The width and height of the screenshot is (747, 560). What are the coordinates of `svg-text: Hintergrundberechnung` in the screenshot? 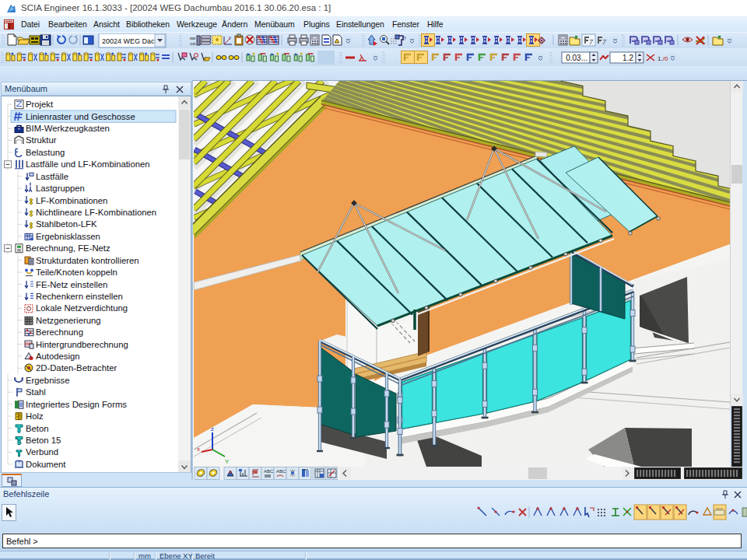 It's located at (82, 345).